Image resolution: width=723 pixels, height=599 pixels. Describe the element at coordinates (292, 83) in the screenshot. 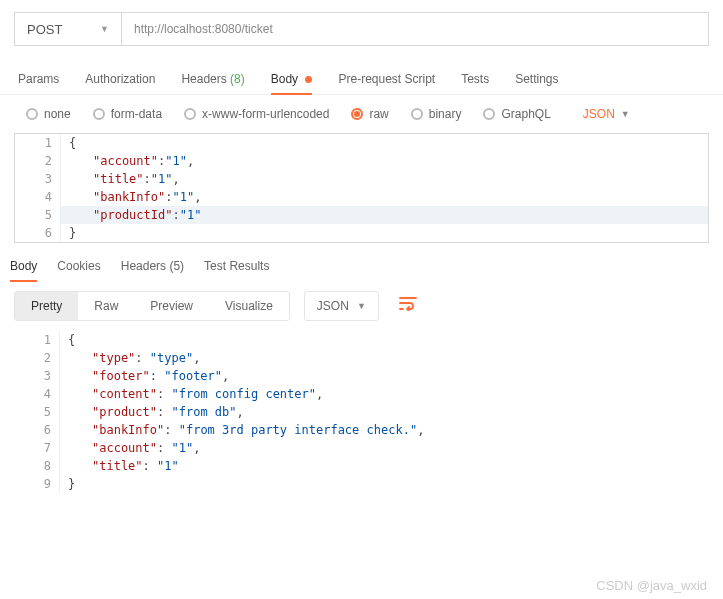

I see `tab-body: Body` at that location.